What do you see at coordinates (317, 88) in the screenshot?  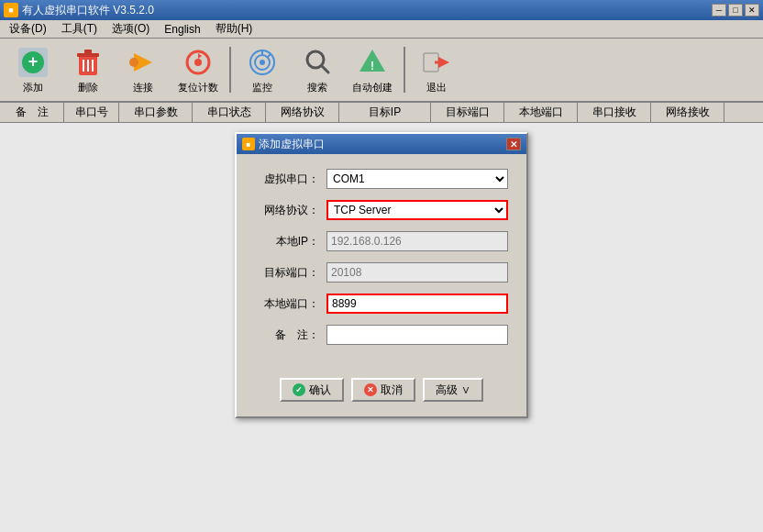 I see `search-label: 搜索` at bounding box center [317, 88].